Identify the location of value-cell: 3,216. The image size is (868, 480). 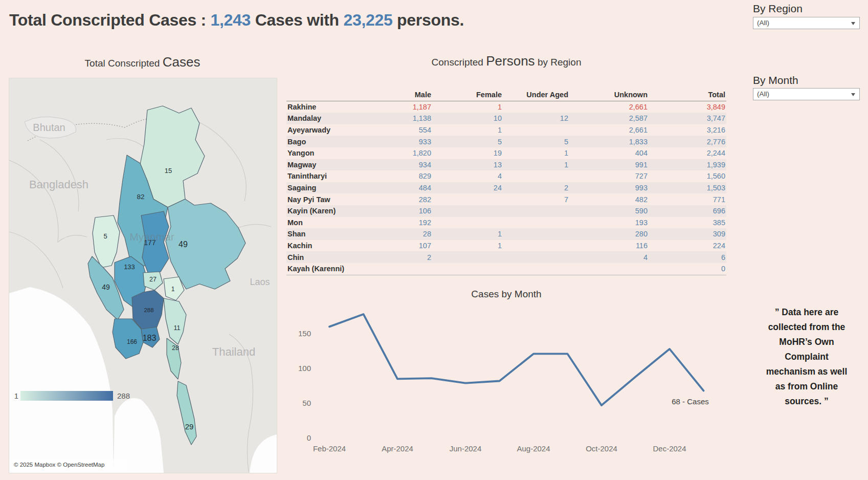
(687, 130).